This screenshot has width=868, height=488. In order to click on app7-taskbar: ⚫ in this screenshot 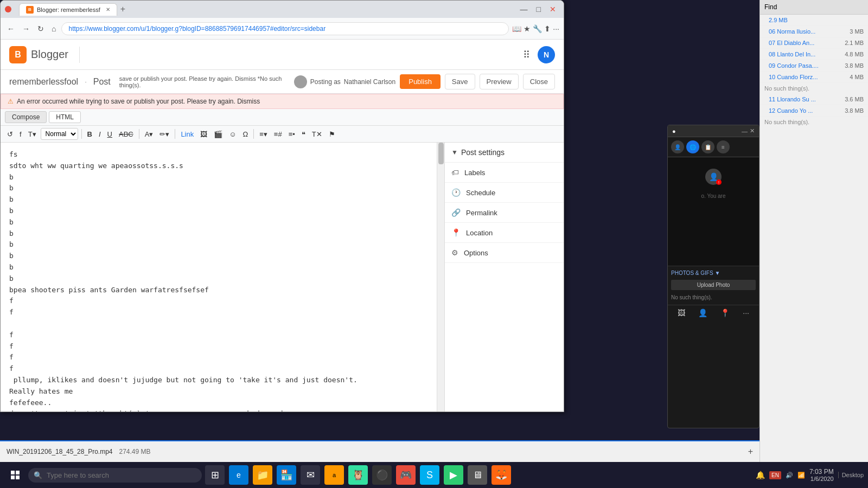, I will do `click(382, 475)`.